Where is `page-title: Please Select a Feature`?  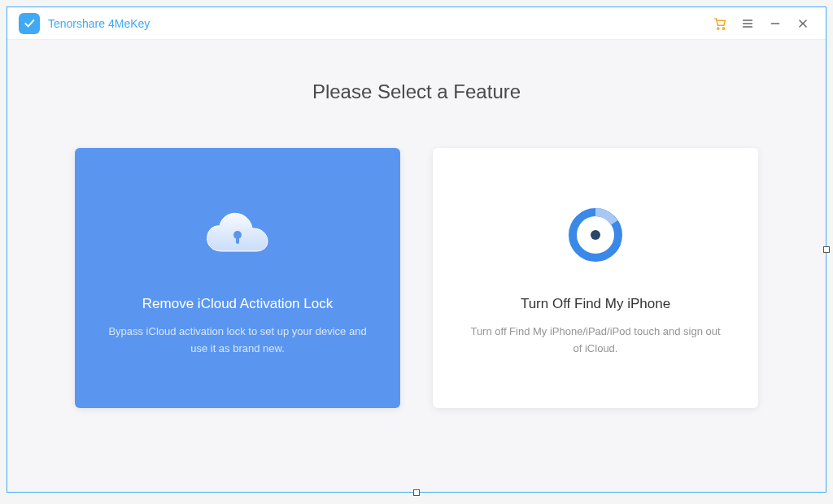 page-title: Please Select a Feature is located at coordinates (416, 92).